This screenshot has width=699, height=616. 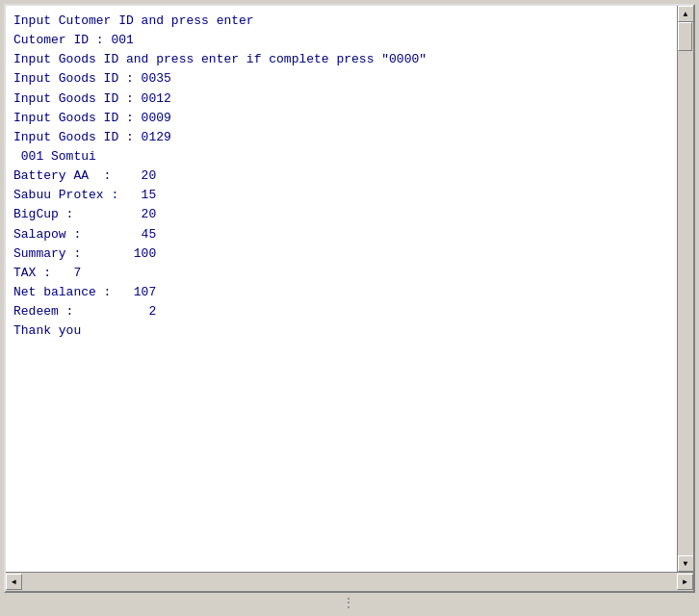 What do you see at coordinates (341, 273) in the screenshot?
I see `terminal-line: TAX : 7` at bounding box center [341, 273].